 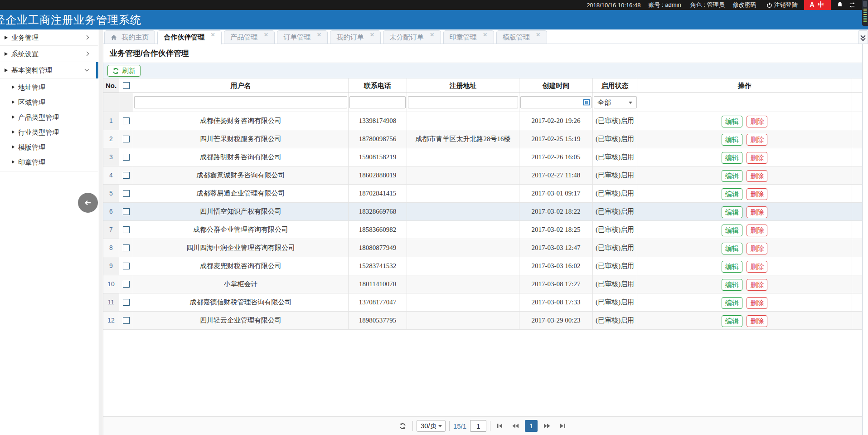 What do you see at coordinates (531, 426) in the screenshot?
I see `current-page-button: 1` at bounding box center [531, 426].